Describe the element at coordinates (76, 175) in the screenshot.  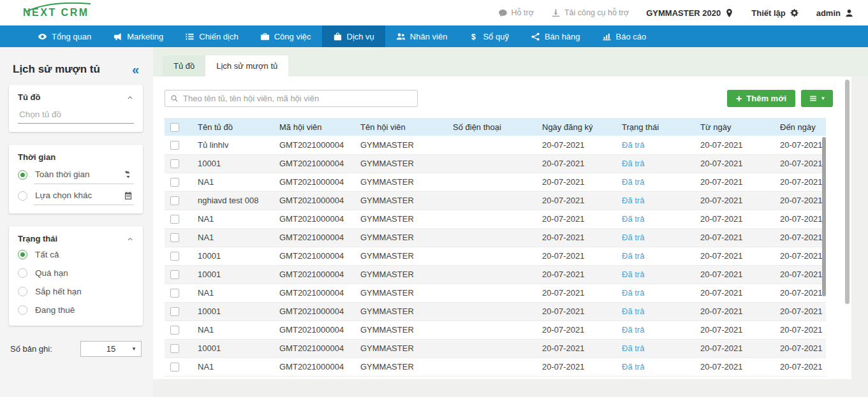
I see `time-option-toan-thoi-gian: Toàn thời gian` at that location.